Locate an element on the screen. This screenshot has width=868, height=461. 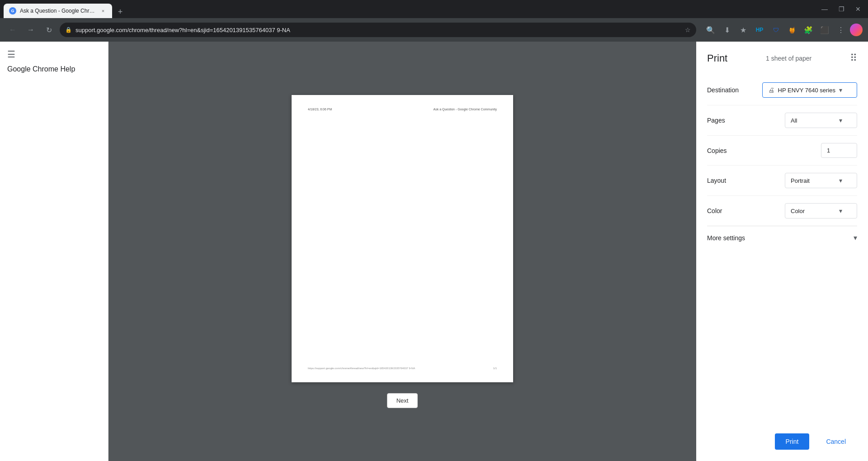
copies-option: Copies is located at coordinates (782, 151).